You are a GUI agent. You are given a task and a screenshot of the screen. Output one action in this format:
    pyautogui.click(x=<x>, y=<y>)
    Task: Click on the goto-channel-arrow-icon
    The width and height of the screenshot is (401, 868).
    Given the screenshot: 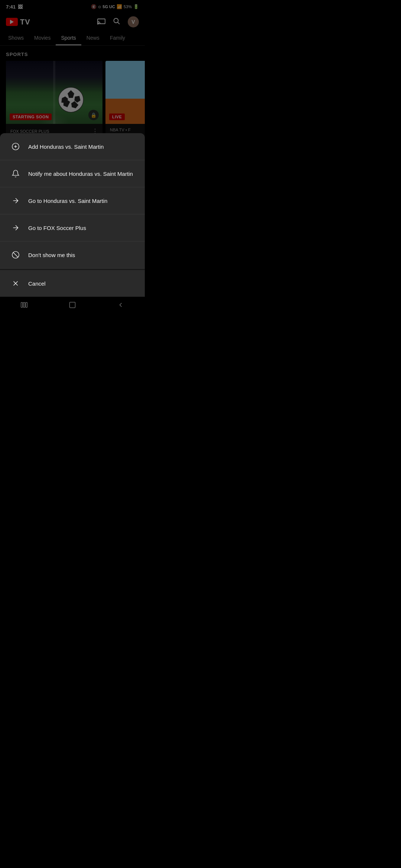 What is the action you would take?
    pyautogui.click(x=16, y=228)
    